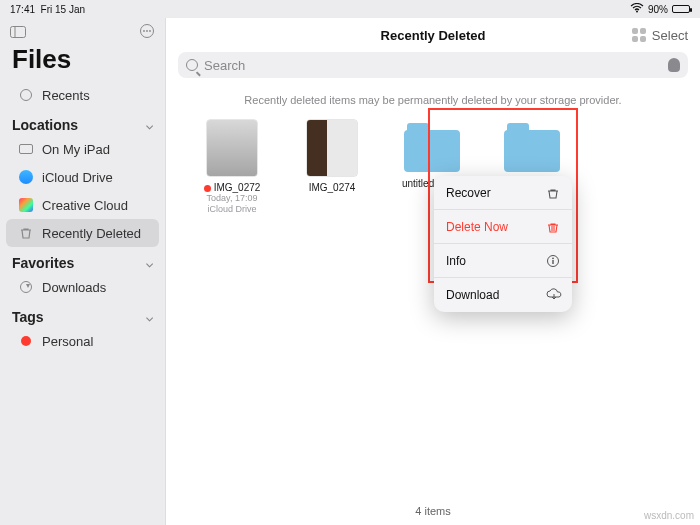  What do you see at coordinates (192, 65) in the screenshot?
I see `search-icon` at bounding box center [192, 65].